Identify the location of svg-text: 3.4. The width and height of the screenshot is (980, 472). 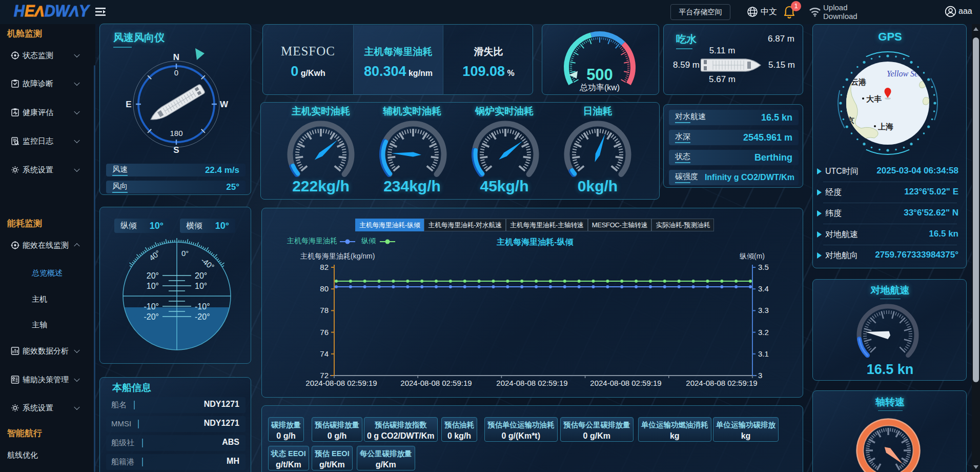
(764, 288).